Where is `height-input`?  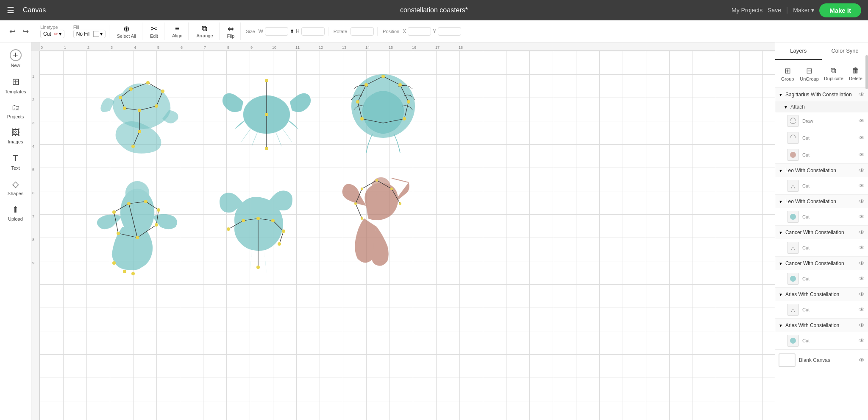 height-input is located at coordinates (313, 31).